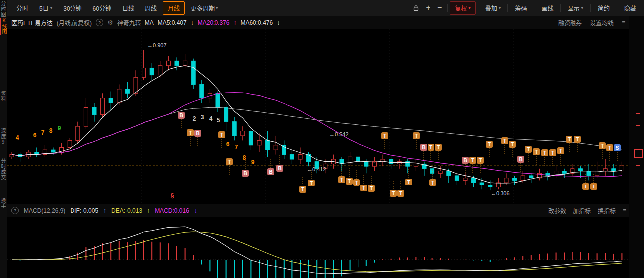  I want to click on dif-value: DIF:-0.005, so click(84, 211).